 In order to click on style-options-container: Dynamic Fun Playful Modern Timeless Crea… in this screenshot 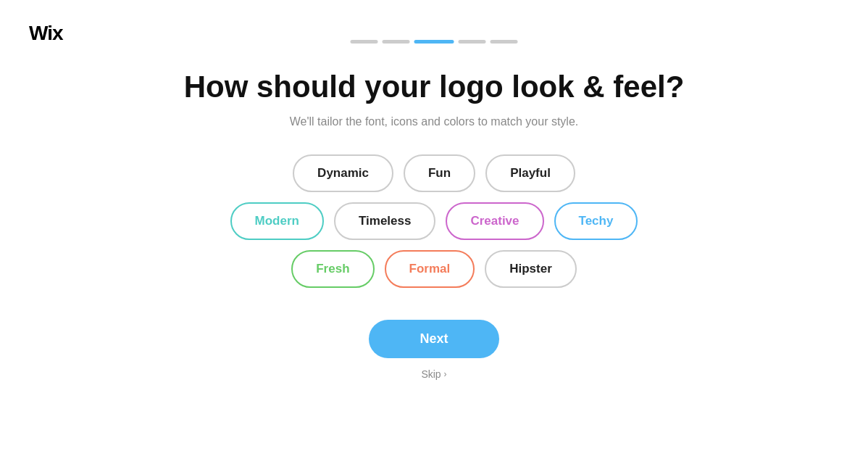, I will do `click(435, 221)`.